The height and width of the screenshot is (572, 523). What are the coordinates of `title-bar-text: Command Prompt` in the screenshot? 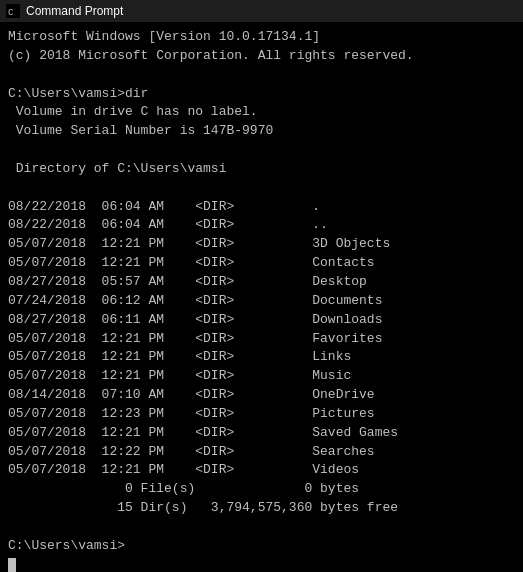 It's located at (272, 11).